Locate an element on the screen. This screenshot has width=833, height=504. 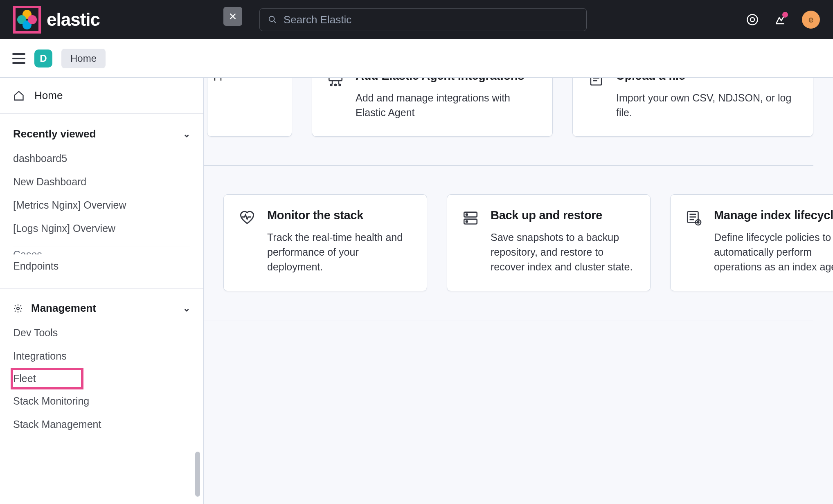
heartbeat-icon is located at coordinates (247, 218).